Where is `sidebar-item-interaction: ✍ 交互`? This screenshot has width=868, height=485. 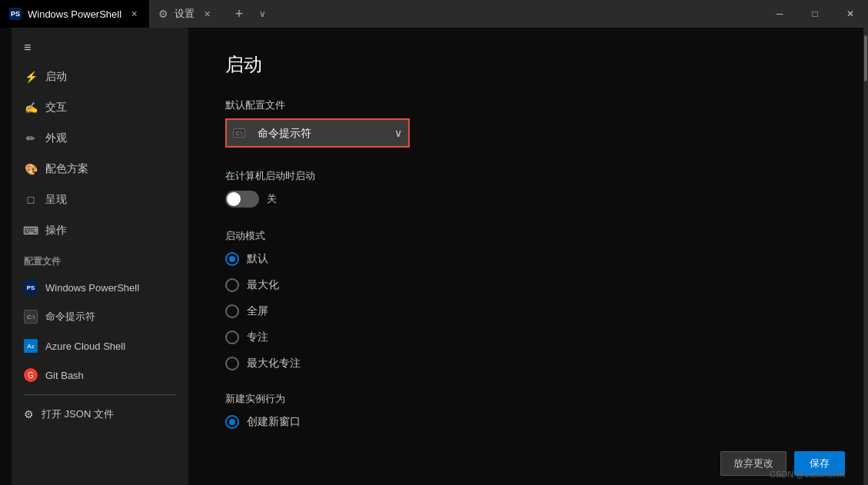 sidebar-item-interaction: ✍ 交互 is located at coordinates (100, 108).